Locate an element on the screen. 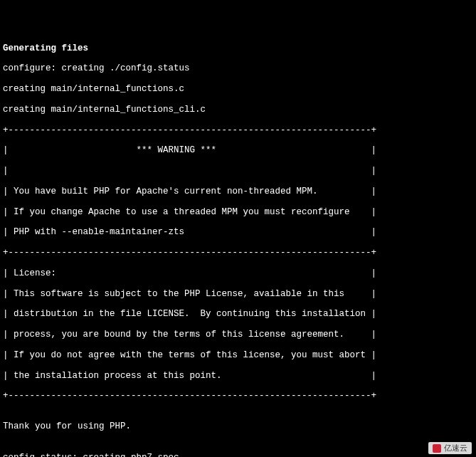 This screenshot has height=457, width=476. line-configure-status: configure: creating ./config.status is located at coordinates (97, 68).